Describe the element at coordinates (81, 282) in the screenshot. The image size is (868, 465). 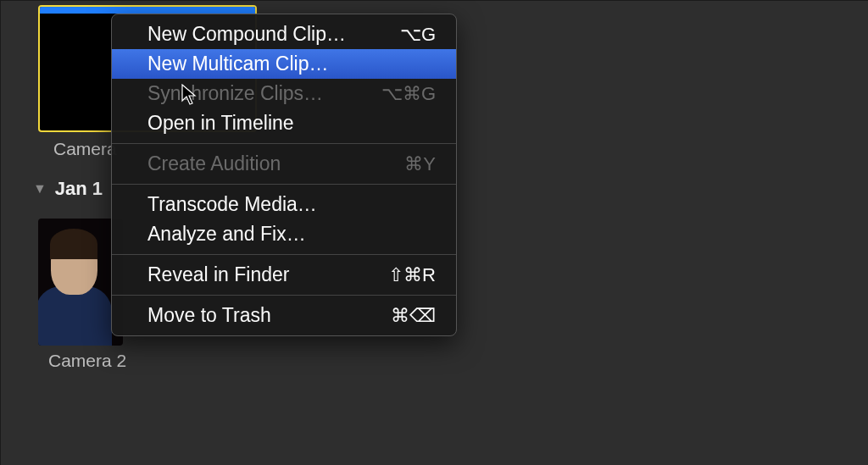
I see `clip-thumbnail` at that location.